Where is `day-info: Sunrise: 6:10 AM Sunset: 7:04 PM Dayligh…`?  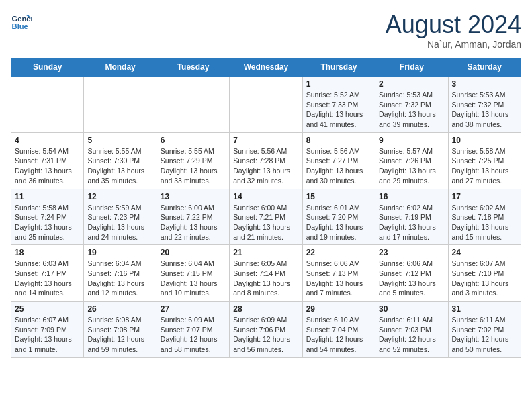
day-info: Sunrise: 6:10 AM Sunset: 7:04 PM Dayligh… is located at coordinates (339, 334).